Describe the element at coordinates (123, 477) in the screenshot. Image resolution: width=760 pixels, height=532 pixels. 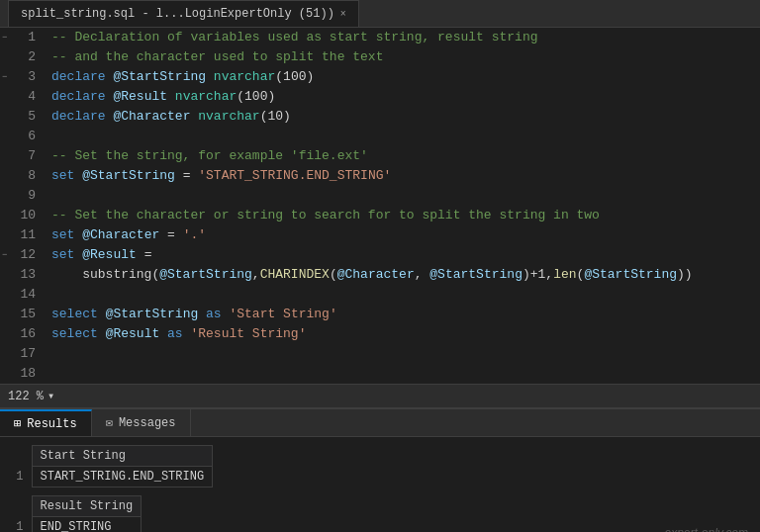
I see `start-string-value: START_STRING.END_STRING` at that location.